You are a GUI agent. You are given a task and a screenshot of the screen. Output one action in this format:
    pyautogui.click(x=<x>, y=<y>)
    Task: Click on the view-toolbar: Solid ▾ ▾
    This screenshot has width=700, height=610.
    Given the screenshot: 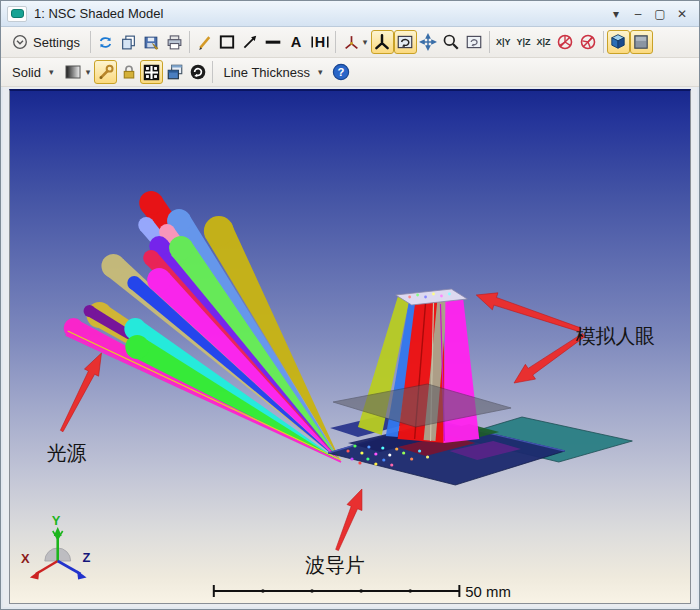 What is the action you would take?
    pyautogui.click(x=350, y=72)
    